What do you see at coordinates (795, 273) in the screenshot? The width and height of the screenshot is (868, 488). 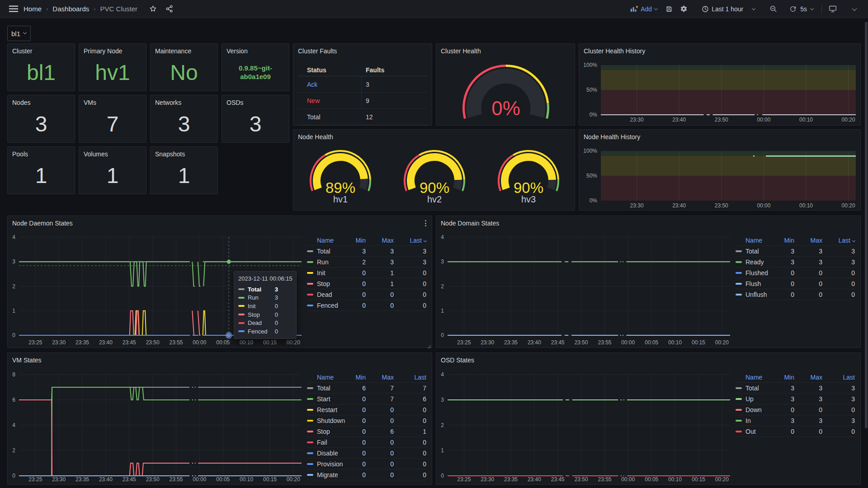 I see `legend-row-flushed: Flushed000` at bounding box center [795, 273].